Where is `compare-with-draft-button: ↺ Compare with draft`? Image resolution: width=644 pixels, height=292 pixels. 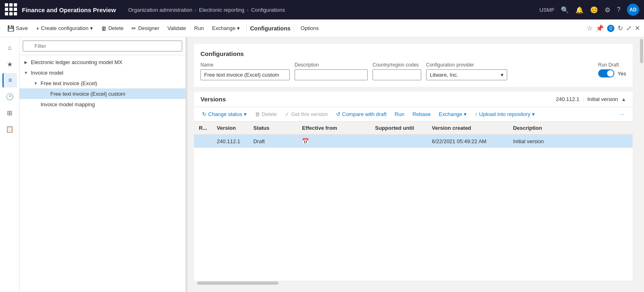 compare-with-draft-button: ↺ Compare with draft is located at coordinates (361, 114).